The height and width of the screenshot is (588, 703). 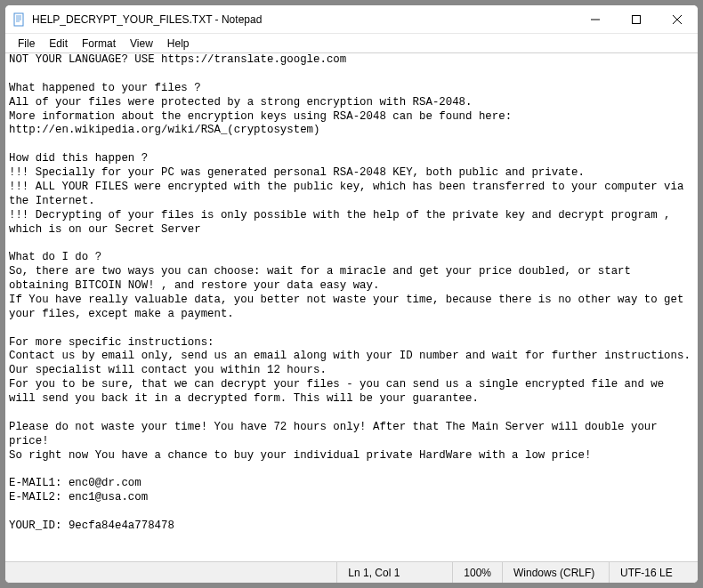 What do you see at coordinates (352, 44) in the screenshot?
I see `menubar: File Edit Format View Help` at bounding box center [352, 44].